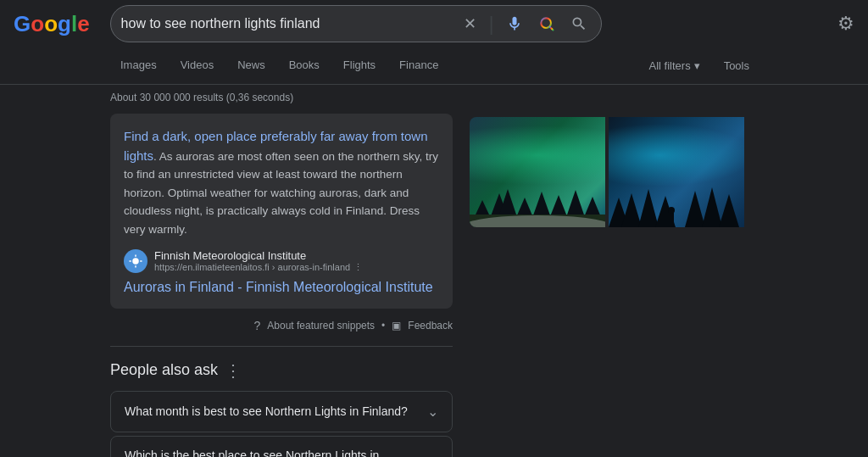 The height and width of the screenshot is (457, 868). Describe the element at coordinates (304, 66) in the screenshot. I see `tab-books: Books` at that location.